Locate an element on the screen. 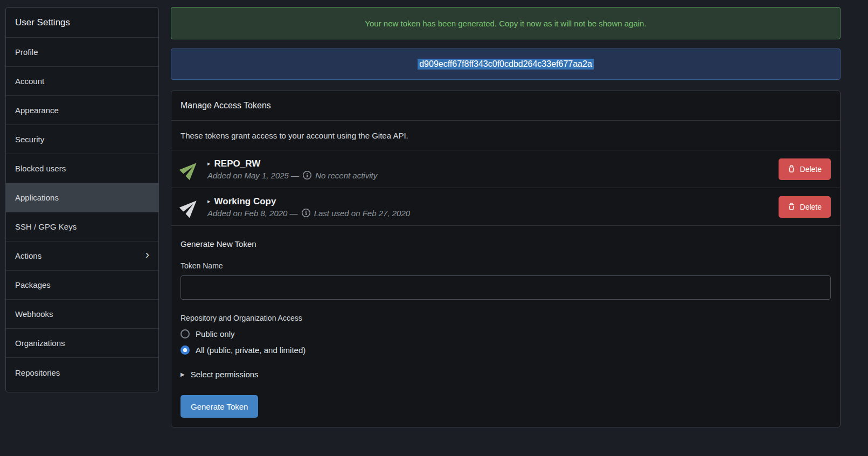  panel-title: Manage Access Tokens is located at coordinates (505, 106).